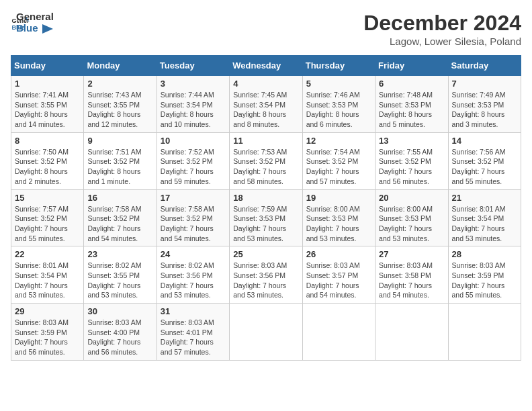 The width and height of the screenshot is (532, 411). I want to click on table-row: 5Sunrise: 7:46 AMSunset: 3:53 PMDaylight…, so click(339, 105).